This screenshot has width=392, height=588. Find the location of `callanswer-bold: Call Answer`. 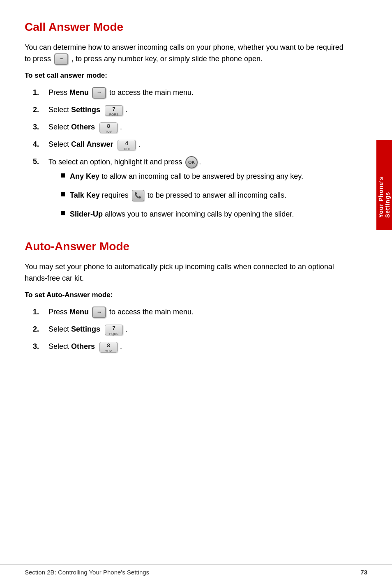

callanswer-bold: Call Answer is located at coordinates (92, 144).